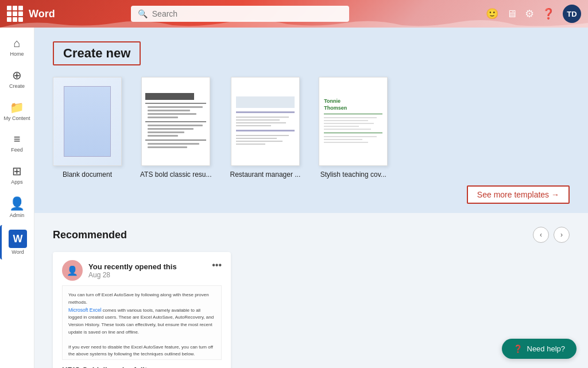  What do you see at coordinates (311, 235) in the screenshot?
I see `recommended-header: Recommended ‹ ›` at bounding box center [311, 235].